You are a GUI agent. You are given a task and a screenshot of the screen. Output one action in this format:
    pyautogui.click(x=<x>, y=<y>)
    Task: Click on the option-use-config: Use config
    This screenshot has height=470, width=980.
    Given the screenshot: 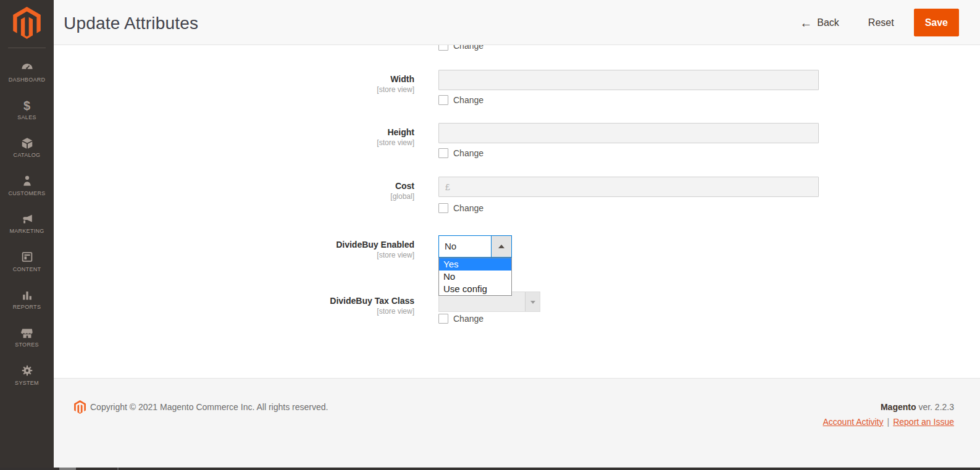 What is the action you would take?
    pyautogui.click(x=475, y=289)
    